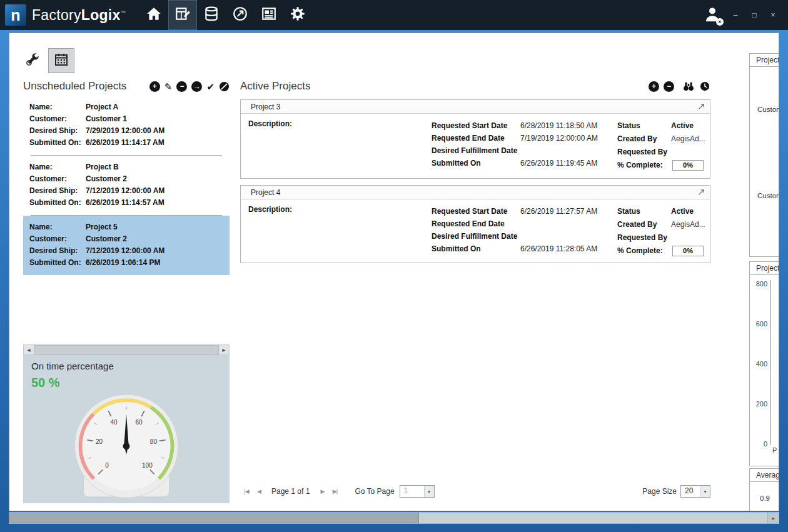 This screenshot has width=788, height=532. Describe the element at coordinates (126, 245) in the screenshot. I see `list-item-project-5: Name:Project 5 Customer:Customer 2 Desir…` at that location.